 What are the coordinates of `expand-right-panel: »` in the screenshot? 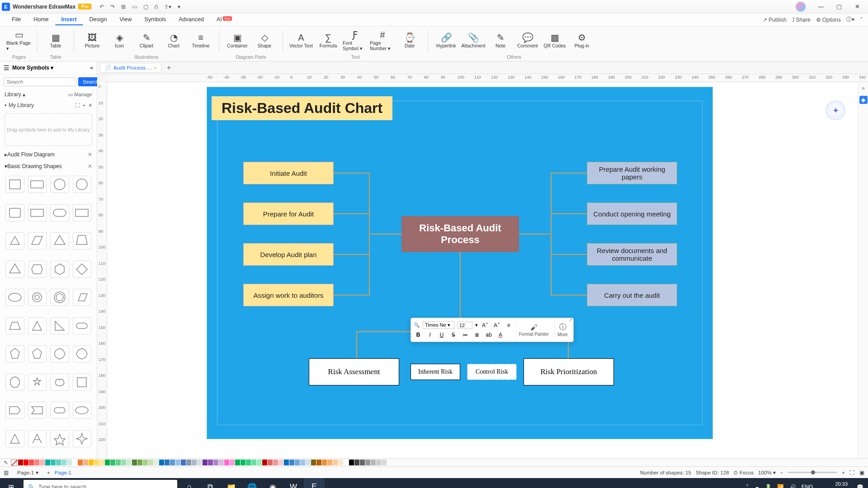 It's located at (863, 88).